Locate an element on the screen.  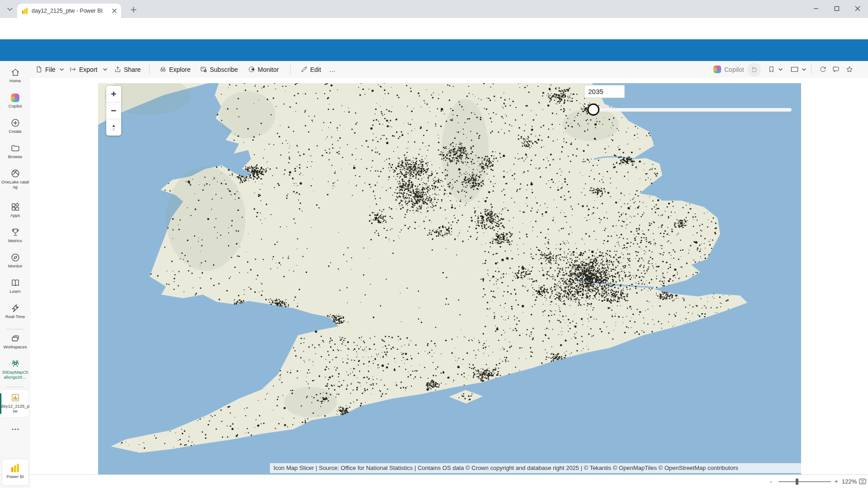
home-icon is located at coordinates (15, 72).